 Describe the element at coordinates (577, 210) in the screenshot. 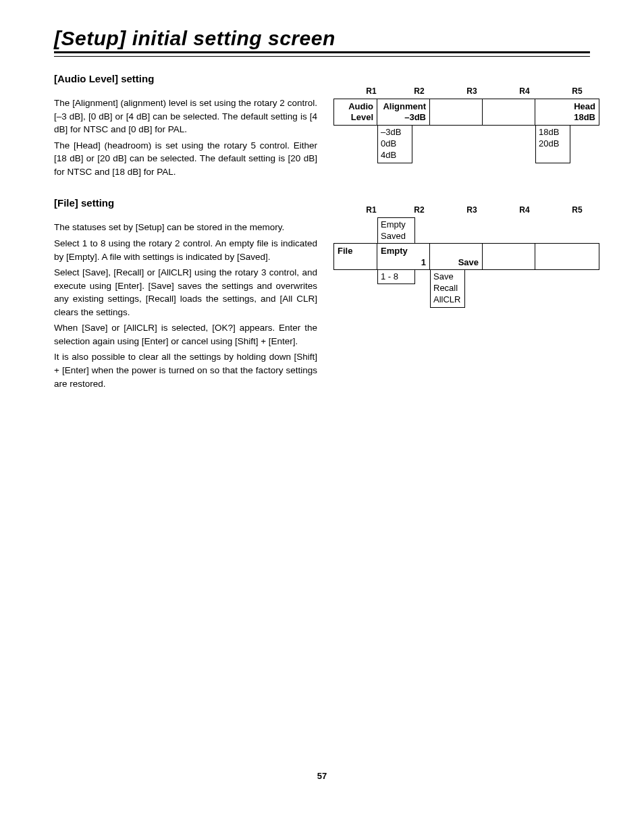

I see `rotary-label-r5-file: R5` at that location.